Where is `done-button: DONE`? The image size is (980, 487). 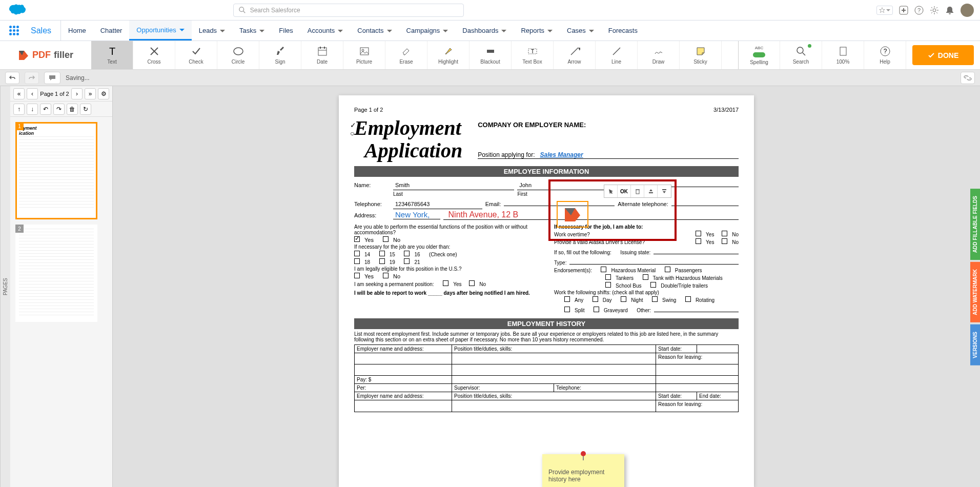 done-button: DONE is located at coordinates (943, 55).